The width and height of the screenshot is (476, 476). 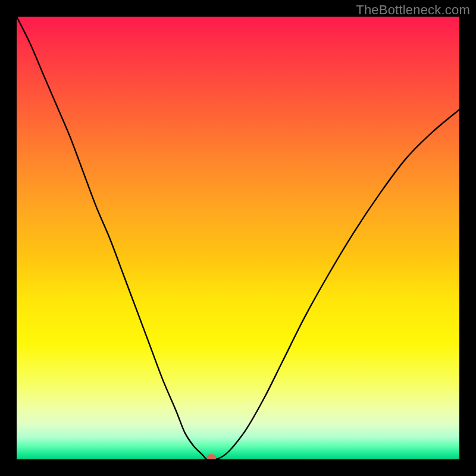 I want to click on minimum-marker, so click(x=211, y=457).